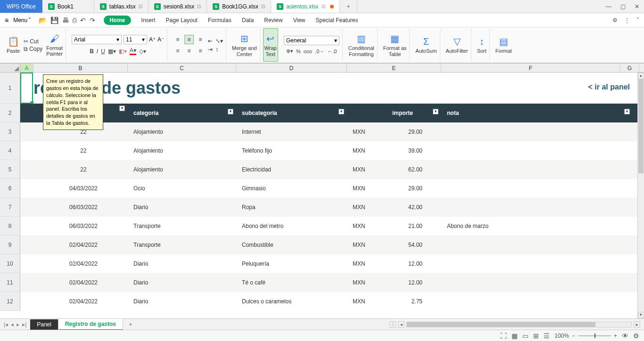 Image resolution: width=644 pixels, height=341 pixels. Describe the element at coordinates (10, 68) in the screenshot. I see `select-all-corner` at that location.